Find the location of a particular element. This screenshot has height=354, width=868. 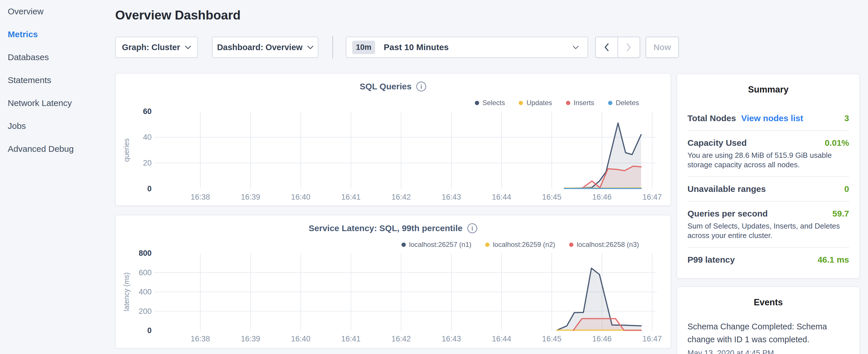

sidebar-item-network-latency: Network Latency is located at coordinates (58, 103).